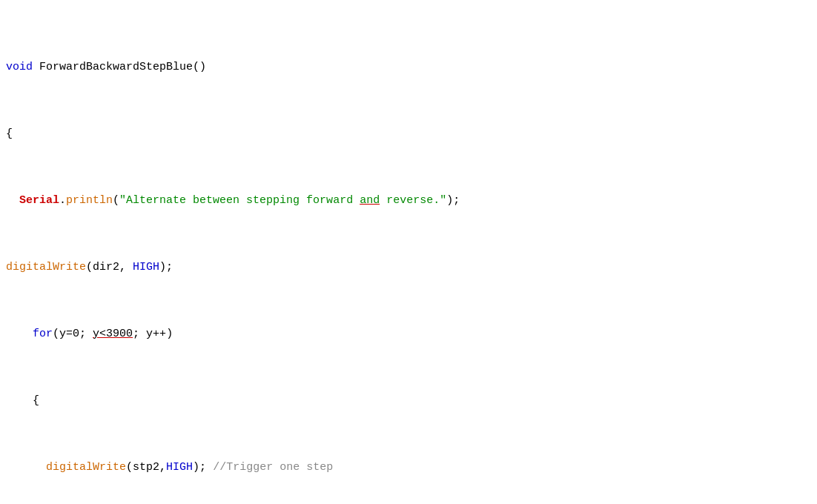  Describe the element at coordinates (179, 467) in the screenshot. I see `high-const-2: HIGH` at that location.